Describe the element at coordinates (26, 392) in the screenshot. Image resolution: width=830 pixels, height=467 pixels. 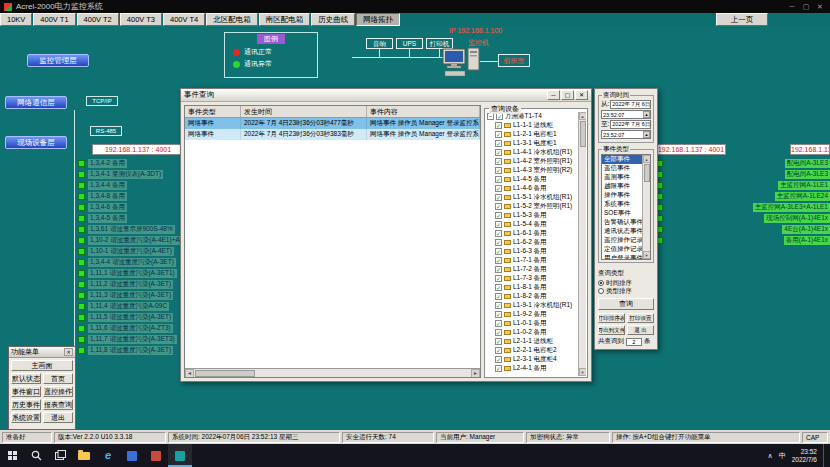
I see `menu-button: 事件窗口` at that location.